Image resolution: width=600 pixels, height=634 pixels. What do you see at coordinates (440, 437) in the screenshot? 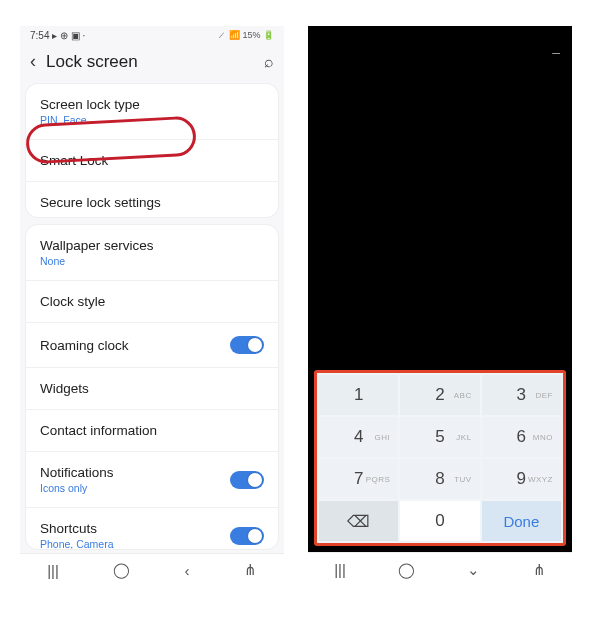
I see `key-5: 5JKL` at bounding box center [440, 437].